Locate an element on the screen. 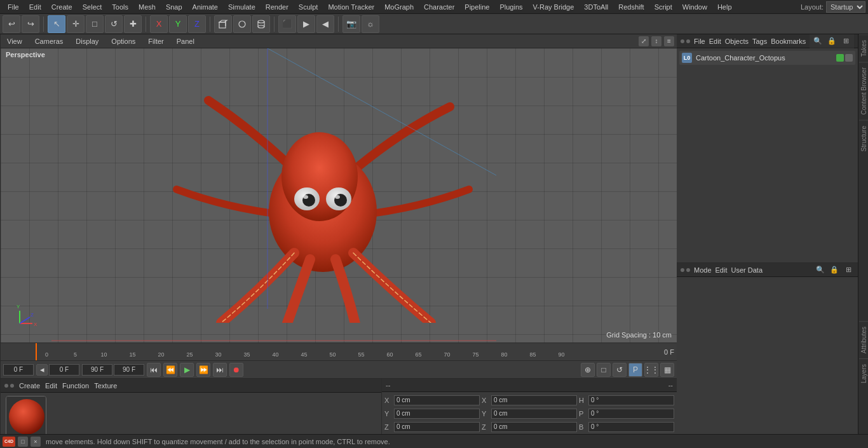 The image size is (868, 448). menu-window: Window is located at coordinates (695, 6).